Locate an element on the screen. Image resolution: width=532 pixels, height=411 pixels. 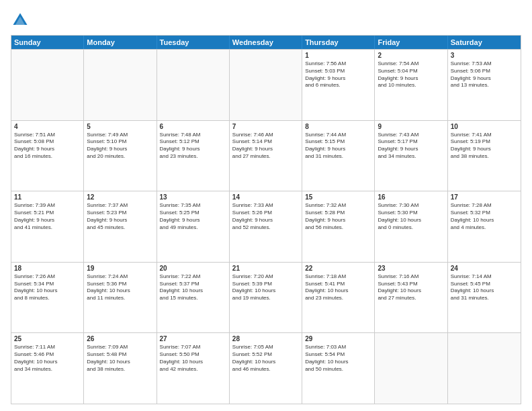
day-number: 22 is located at coordinates (339, 269).